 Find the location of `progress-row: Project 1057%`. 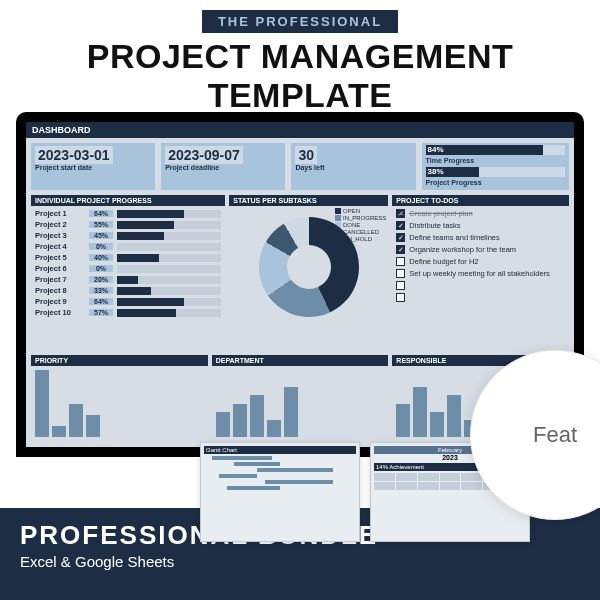

progress-row: Project 1057% is located at coordinates (128, 312).